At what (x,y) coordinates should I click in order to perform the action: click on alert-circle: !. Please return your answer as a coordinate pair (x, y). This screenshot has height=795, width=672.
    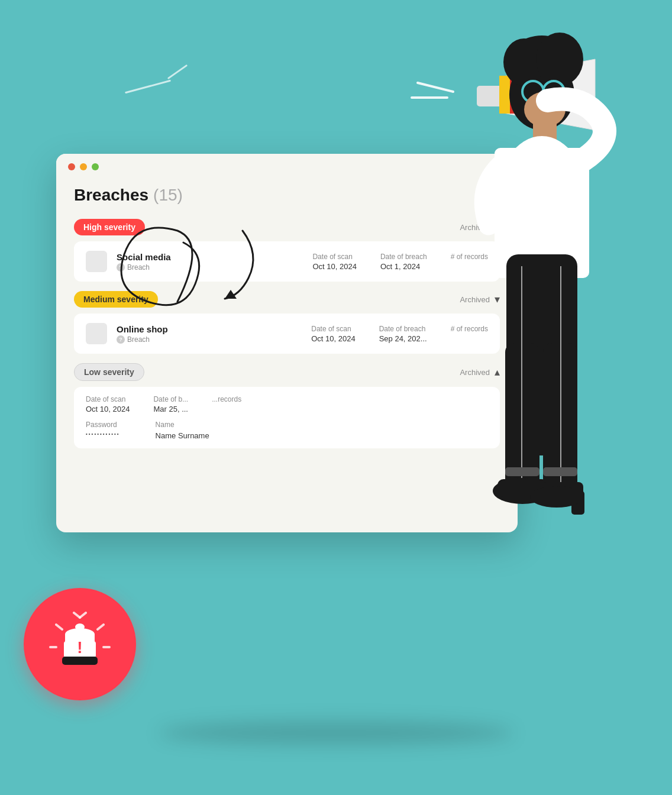
    Looking at the image, I should click on (80, 644).